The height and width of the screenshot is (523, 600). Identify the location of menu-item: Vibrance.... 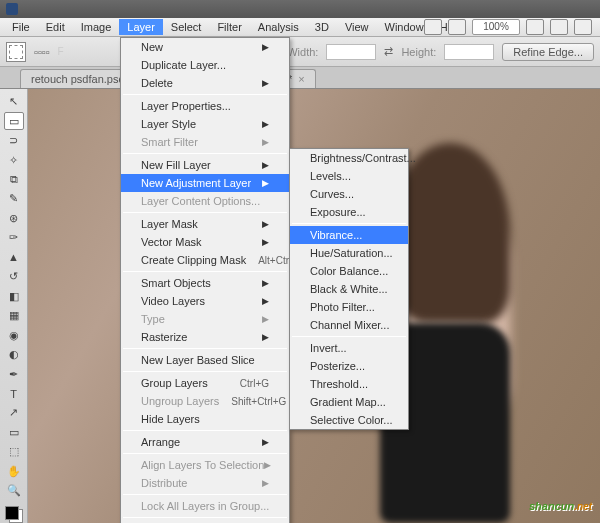
(349, 235).